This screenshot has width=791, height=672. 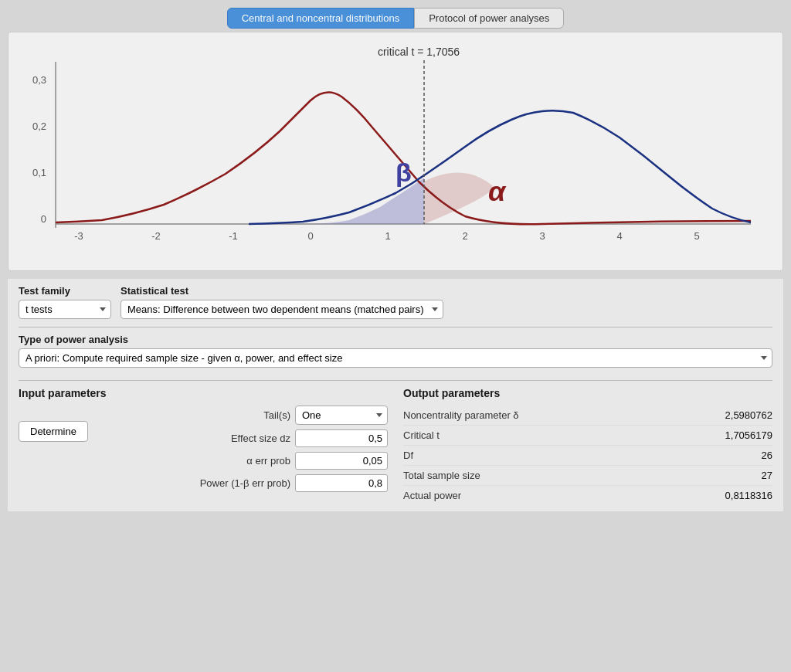 I want to click on input-fields: Tail(s) One Effect size dz α err prob, so click(x=242, y=451).